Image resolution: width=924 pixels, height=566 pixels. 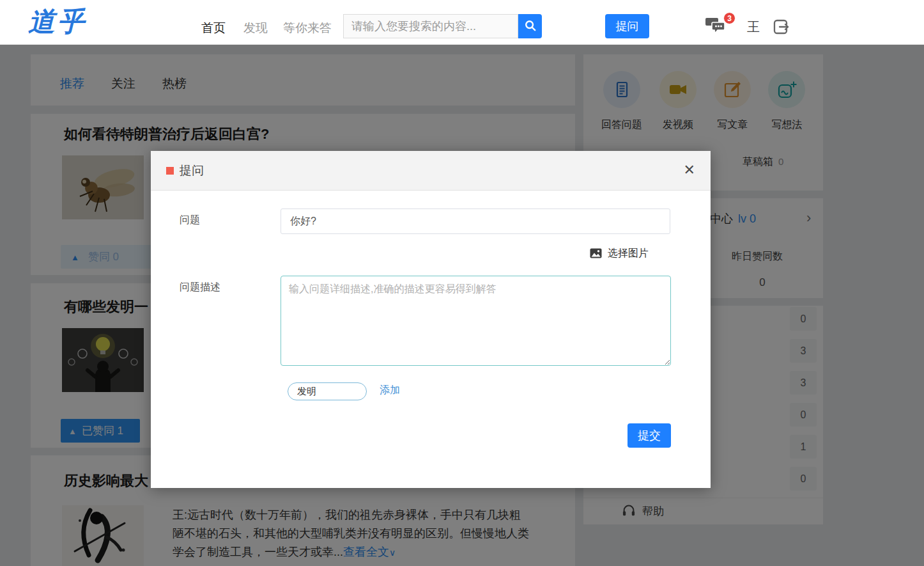 I want to click on search-box, so click(x=442, y=26).